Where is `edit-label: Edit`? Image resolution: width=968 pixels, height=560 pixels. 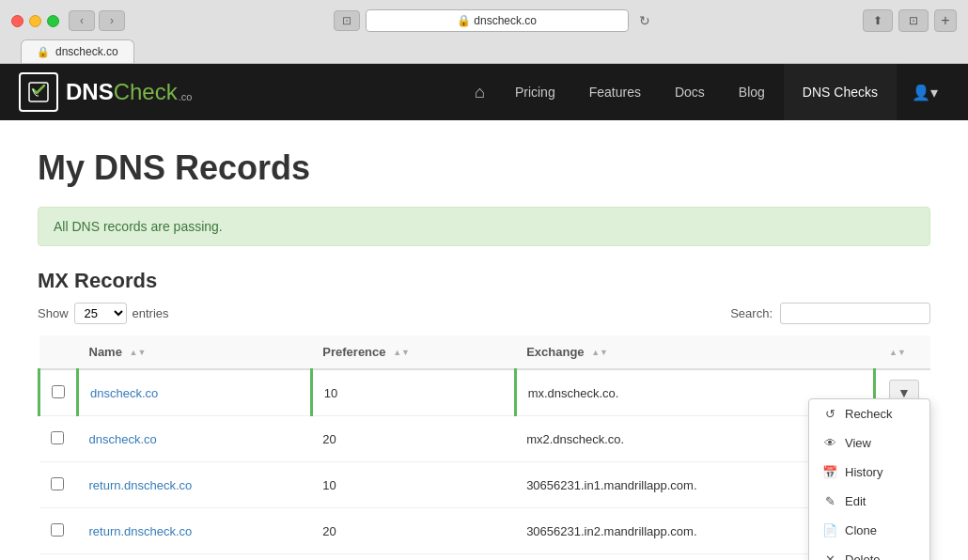 edit-label: Edit is located at coordinates (855, 502).